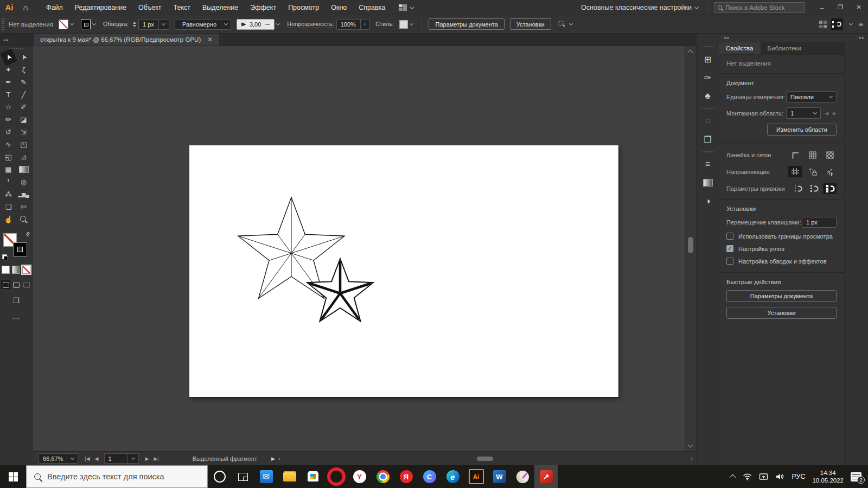 Image resolution: width=868 pixels, height=488 pixels. What do you see at coordinates (708, 59) in the screenshot?
I see `artboards-panel-icon: ⊞` at bounding box center [708, 59].